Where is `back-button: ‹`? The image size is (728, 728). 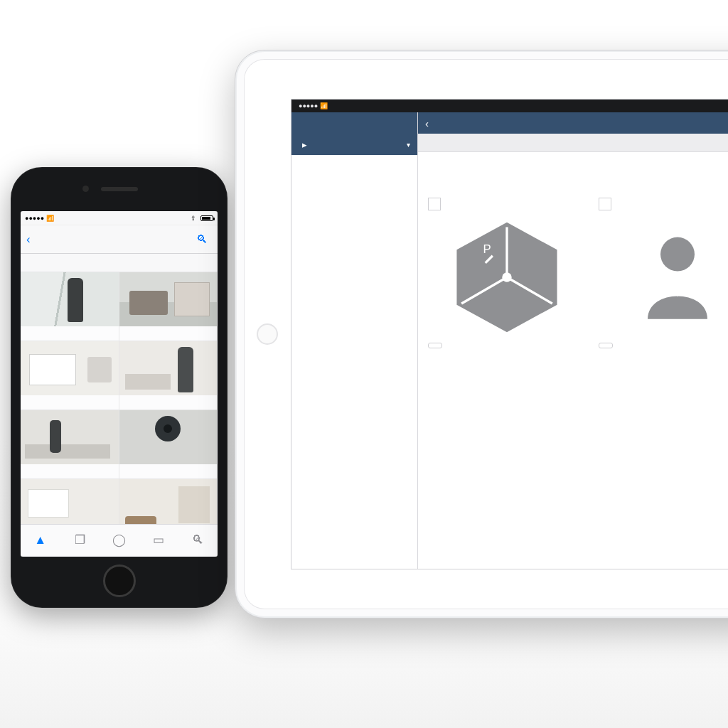
back-button: ‹ is located at coordinates (28, 239).